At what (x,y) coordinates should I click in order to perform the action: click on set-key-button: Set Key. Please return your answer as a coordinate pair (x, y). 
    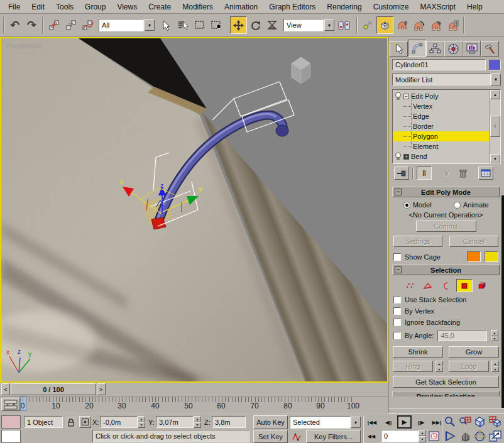
    Looking at the image, I should click on (270, 436).